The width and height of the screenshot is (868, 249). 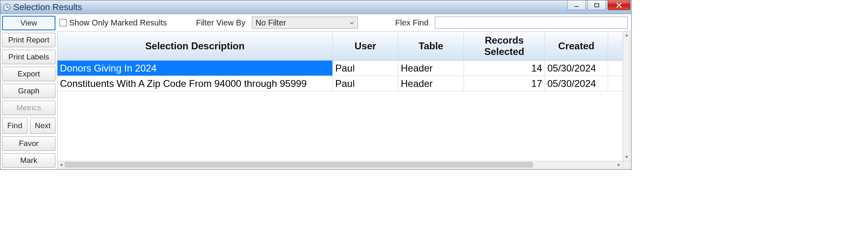 What do you see at coordinates (195, 83) in the screenshot?
I see `cell-description: Constituents With A Zip Code From 94000 …` at bounding box center [195, 83].